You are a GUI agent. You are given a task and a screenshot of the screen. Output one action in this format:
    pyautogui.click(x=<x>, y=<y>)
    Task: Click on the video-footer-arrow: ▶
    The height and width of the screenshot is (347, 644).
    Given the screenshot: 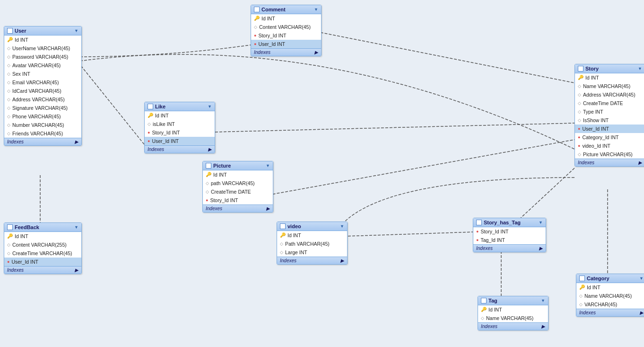 What is the action you would take?
    pyautogui.click(x=342, y=260)
    